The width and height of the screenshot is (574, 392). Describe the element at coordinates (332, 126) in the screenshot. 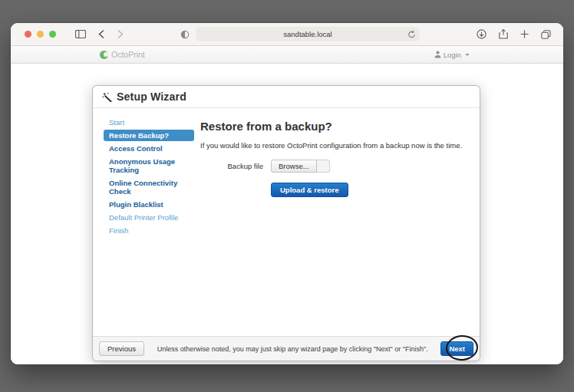

I see `restore-heading: Restore from a backup?` at that location.